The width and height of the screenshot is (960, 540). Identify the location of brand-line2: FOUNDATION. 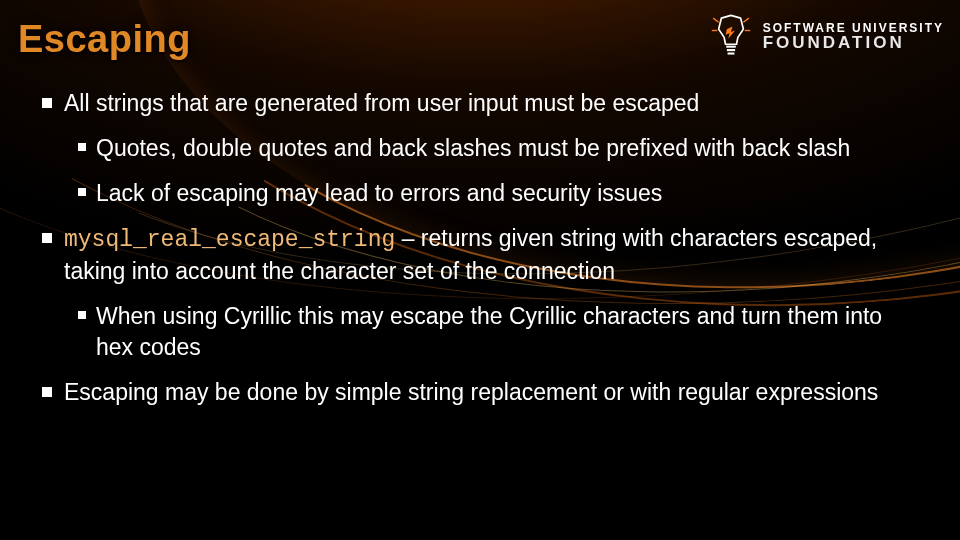
(854, 42).